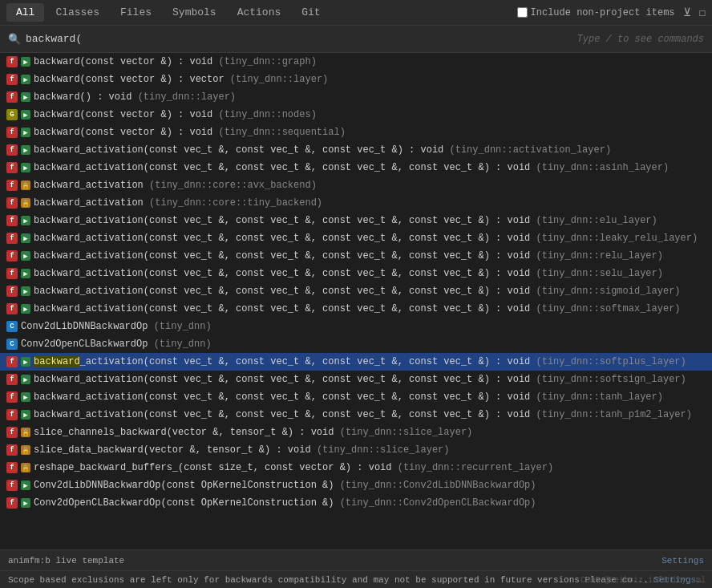 The height and width of the screenshot is (588, 712). I want to click on result-text: backward_activation (tiny_dnn::core::avx…, so click(175, 185).